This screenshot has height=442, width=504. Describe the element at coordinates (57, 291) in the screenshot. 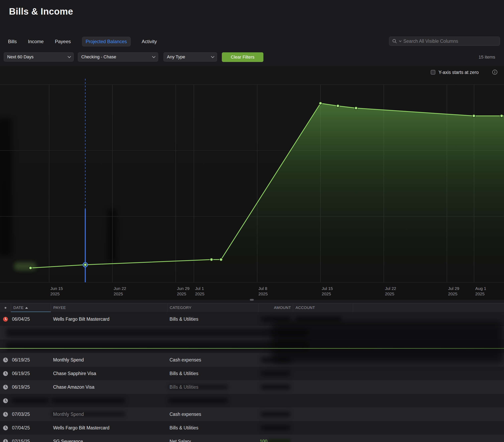

I see `x-axis-tick-label: Jun 152025` at that location.